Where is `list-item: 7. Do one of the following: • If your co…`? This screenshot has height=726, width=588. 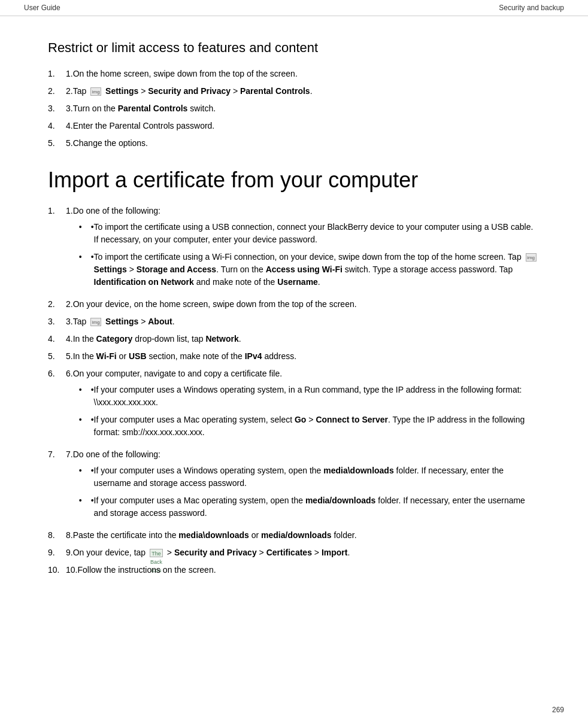
list-item: 7. Do one of the following: • If your co… is located at coordinates (294, 486).